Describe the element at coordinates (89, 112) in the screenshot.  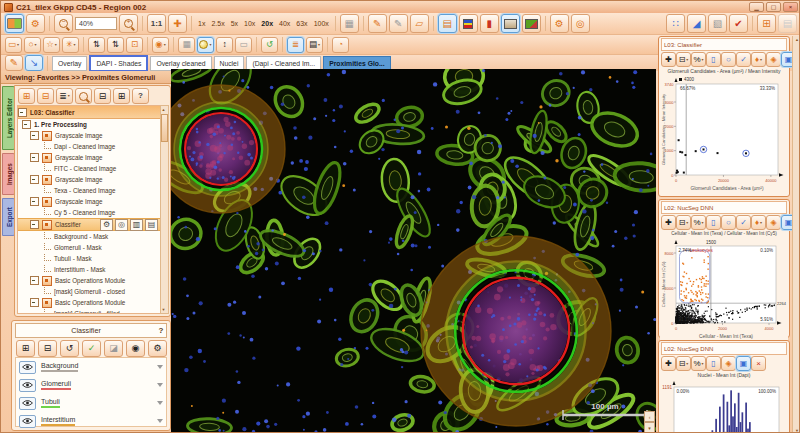
I see `tree-root-item: L03: Classifier` at that location.